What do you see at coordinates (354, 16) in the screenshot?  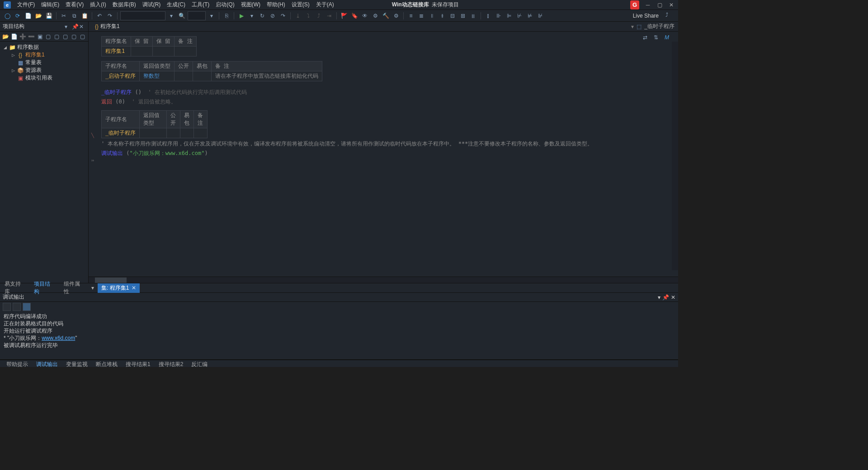 I see `bookmark2-icon: 🔖` at bounding box center [354, 16].